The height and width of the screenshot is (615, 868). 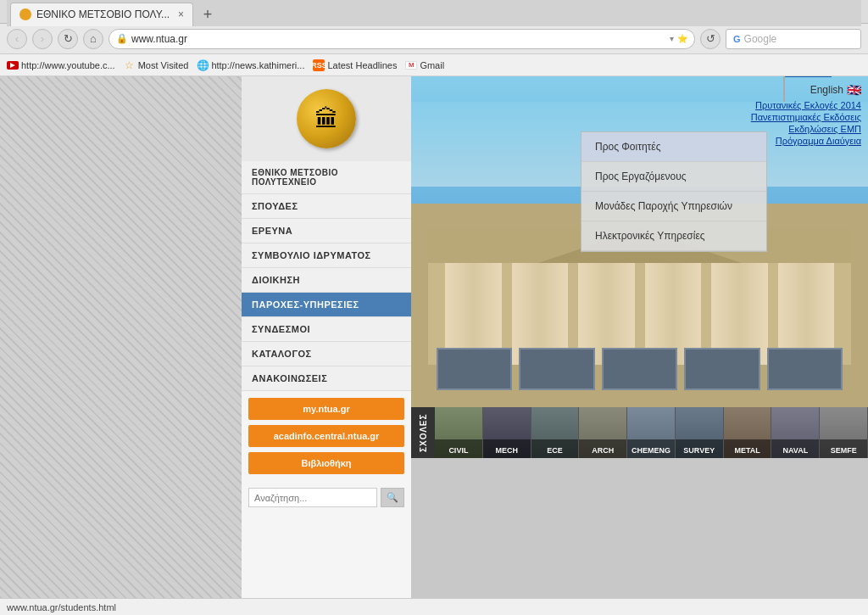 What do you see at coordinates (674, 176) in the screenshot?
I see `dropdown-item-employees: Προς Εργαζόμενους` at bounding box center [674, 176].